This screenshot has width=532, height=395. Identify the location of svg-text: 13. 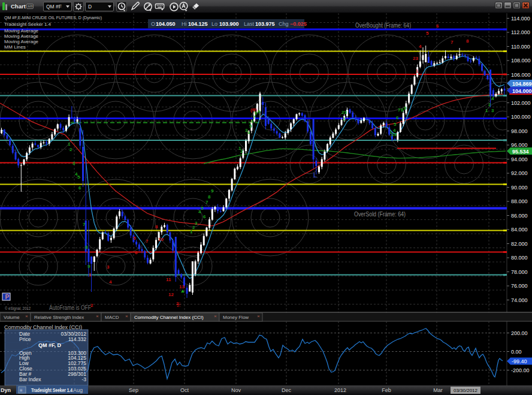
(182, 287).